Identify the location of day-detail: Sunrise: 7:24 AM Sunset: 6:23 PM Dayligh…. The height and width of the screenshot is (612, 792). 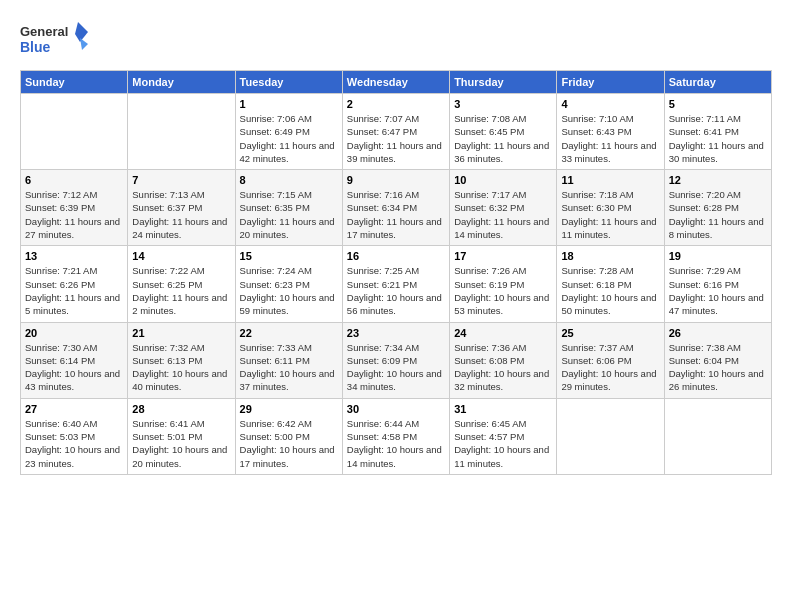
(289, 290).